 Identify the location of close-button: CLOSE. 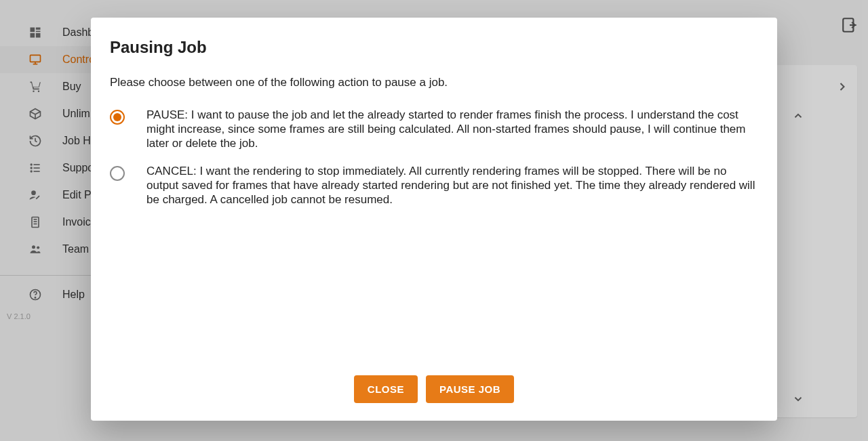
(386, 389).